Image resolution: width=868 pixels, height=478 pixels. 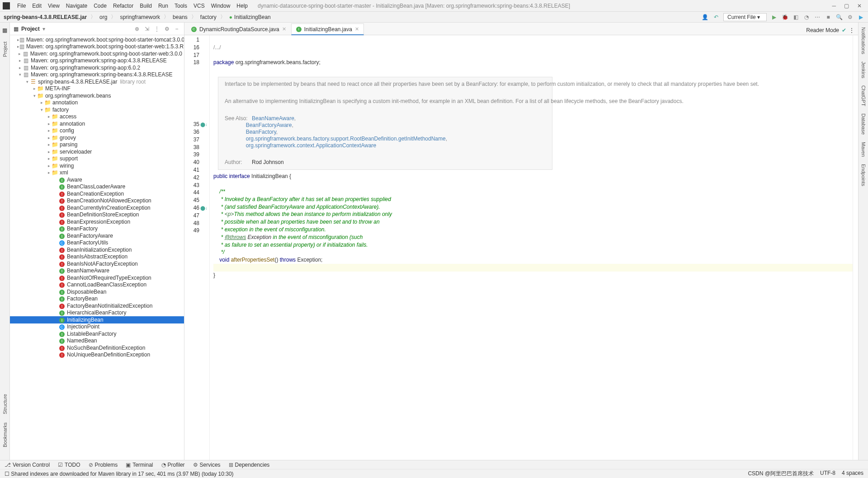 What do you see at coordinates (830, 30) in the screenshot?
I see `reader-mode-bar: Reader Mode✔⋮` at bounding box center [830, 30].